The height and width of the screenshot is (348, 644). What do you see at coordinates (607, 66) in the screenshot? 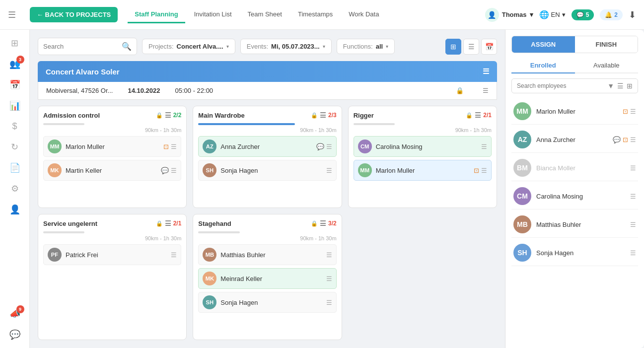
I see `enroll-tab-available: Available` at bounding box center [607, 66].